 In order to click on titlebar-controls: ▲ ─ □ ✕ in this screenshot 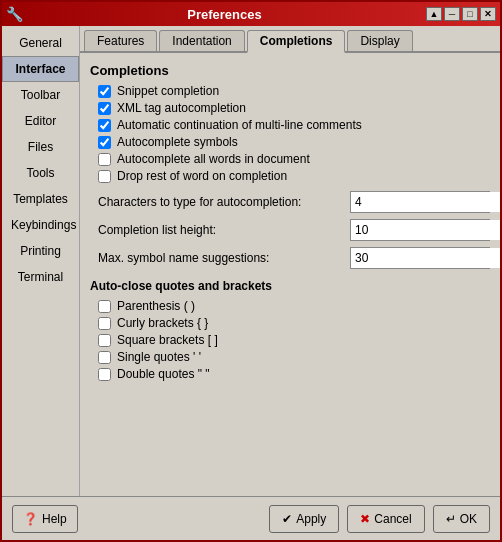, I will do `click(461, 14)`.